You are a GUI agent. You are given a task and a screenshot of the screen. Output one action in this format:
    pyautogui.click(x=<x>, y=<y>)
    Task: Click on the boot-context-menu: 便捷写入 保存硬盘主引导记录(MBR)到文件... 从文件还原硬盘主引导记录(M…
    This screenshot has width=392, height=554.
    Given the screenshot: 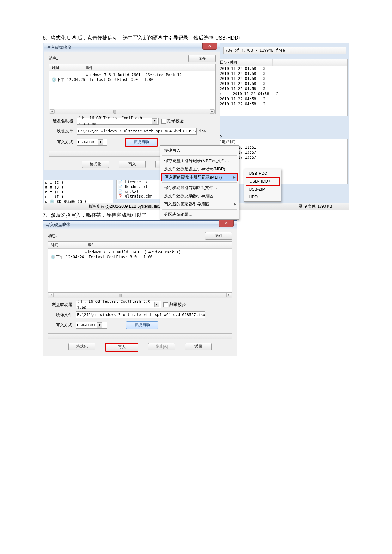 What is the action you would take?
    pyautogui.click(x=199, y=183)
    